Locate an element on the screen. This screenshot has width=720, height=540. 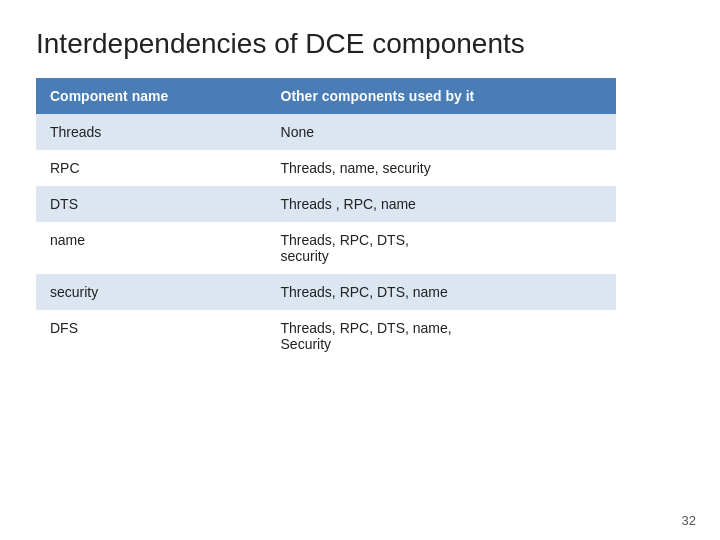
page-number: 32 is located at coordinates (689, 520).